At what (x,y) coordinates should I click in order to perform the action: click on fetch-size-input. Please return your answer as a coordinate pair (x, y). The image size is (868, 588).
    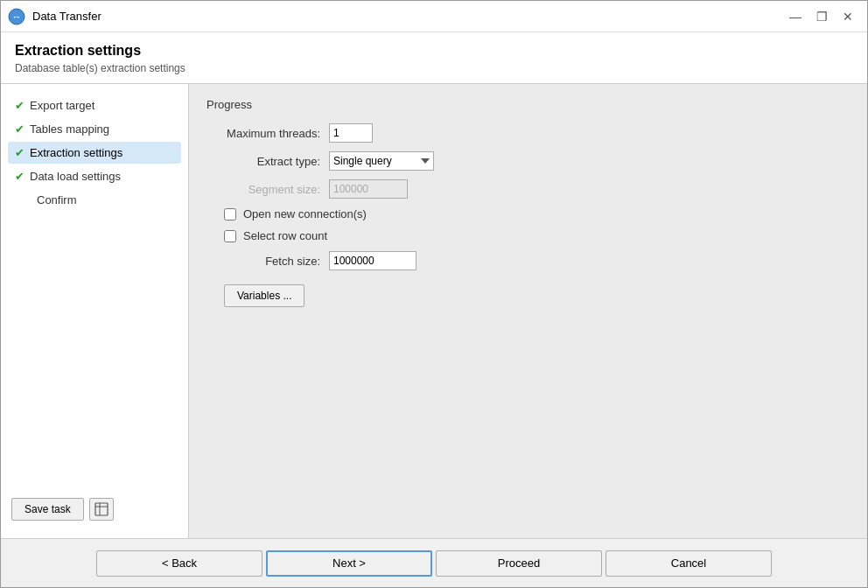
    Looking at the image, I should click on (373, 261).